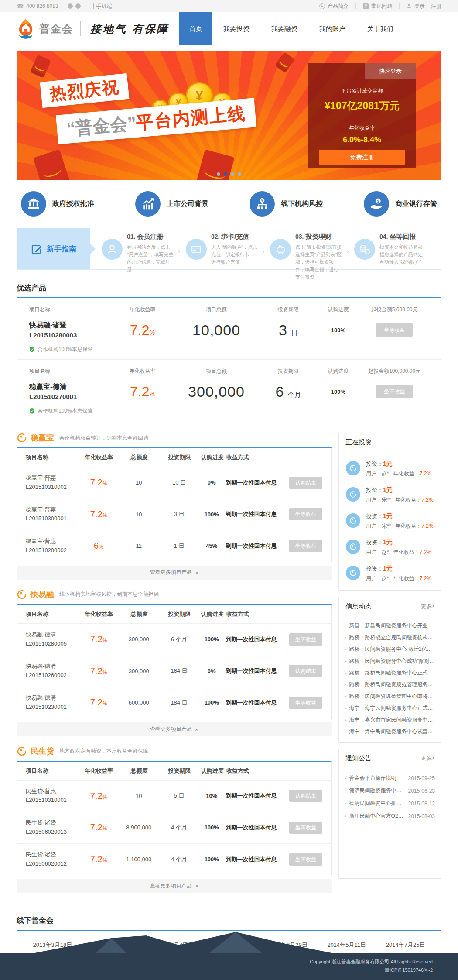 This screenshot has height=980, width=458. Describe the element at coordinates (390, 732) in the screenshot. I see `news-item: 海宁：海宁民间融资服务中心试营业以来供需` at that location.